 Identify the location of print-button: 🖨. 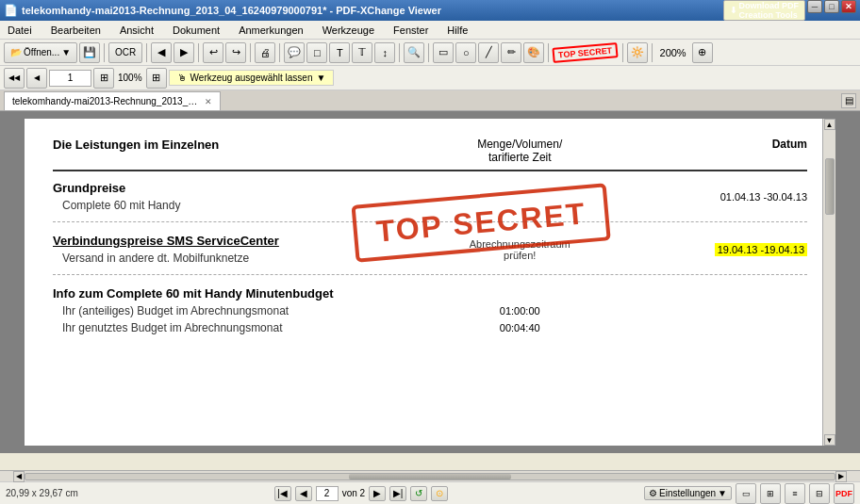
(265, 53).